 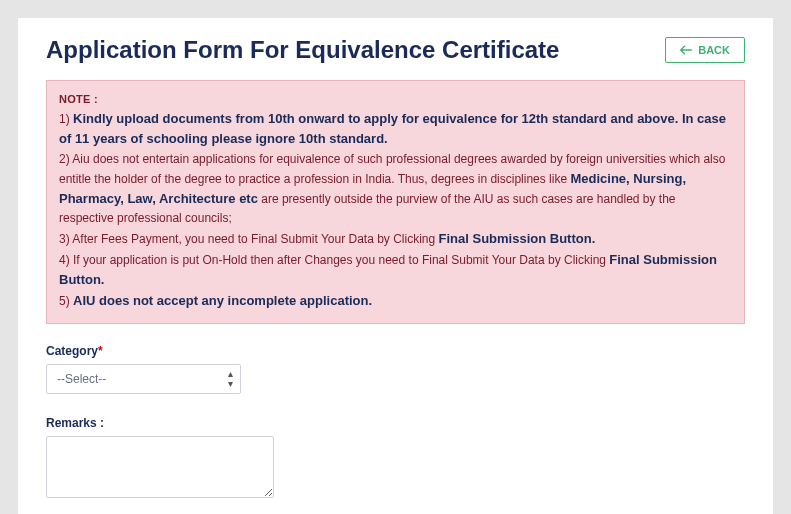 What do you see at coordinates (714, 50) in the screenshot?
I see `back-button-label: BACK` at bounding box center [714, 50].